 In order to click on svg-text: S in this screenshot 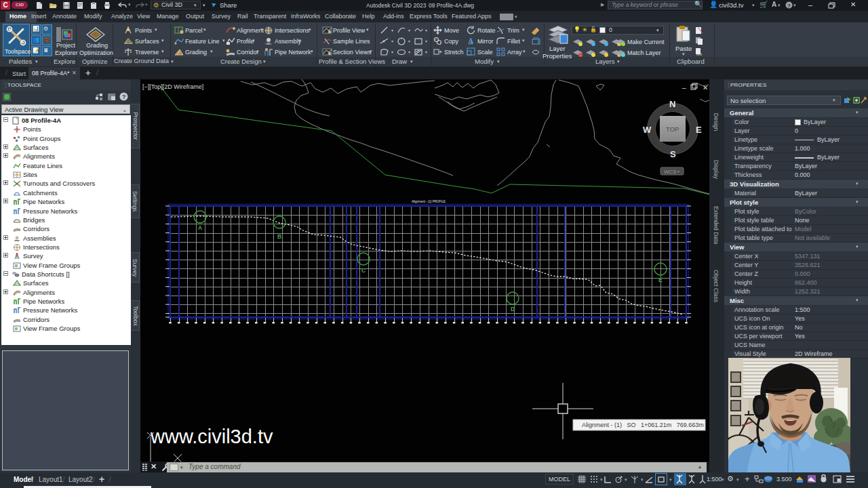, I will do `click(673, 155)`.